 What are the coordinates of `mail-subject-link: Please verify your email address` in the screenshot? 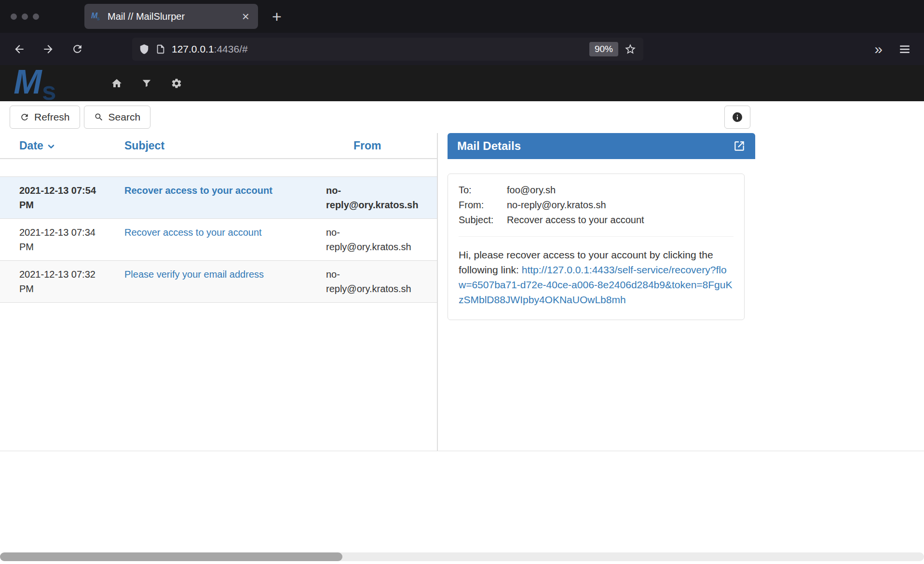 It's located at (194, 274).